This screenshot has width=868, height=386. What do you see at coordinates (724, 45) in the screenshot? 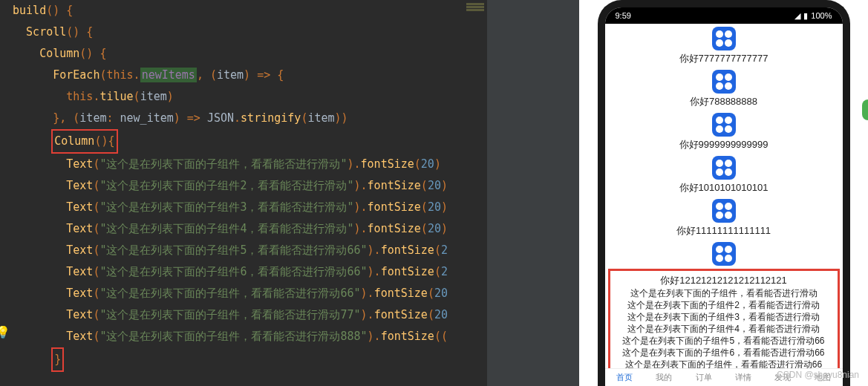
I see `list-item: 你好7777777777777` at bounding box center [724, 45].